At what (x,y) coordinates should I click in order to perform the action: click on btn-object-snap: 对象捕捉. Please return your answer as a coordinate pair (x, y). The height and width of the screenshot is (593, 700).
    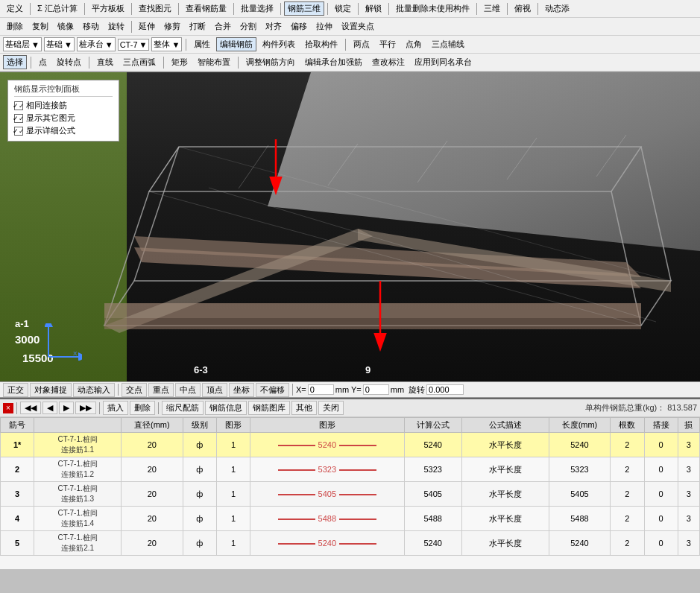
    Looking at the image, I should click on (51, 390).